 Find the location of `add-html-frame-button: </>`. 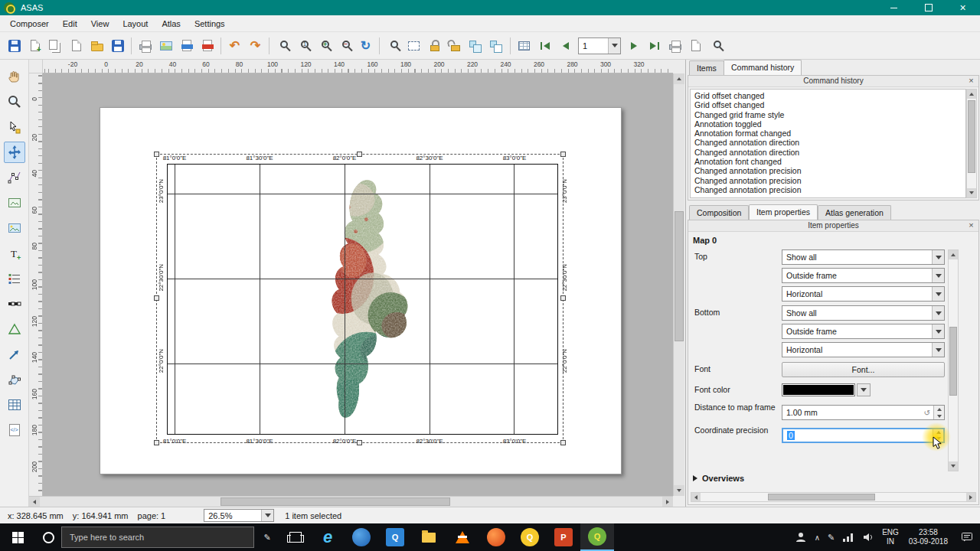

add-html-frame-button: </> is located at coordinates (15, 430).